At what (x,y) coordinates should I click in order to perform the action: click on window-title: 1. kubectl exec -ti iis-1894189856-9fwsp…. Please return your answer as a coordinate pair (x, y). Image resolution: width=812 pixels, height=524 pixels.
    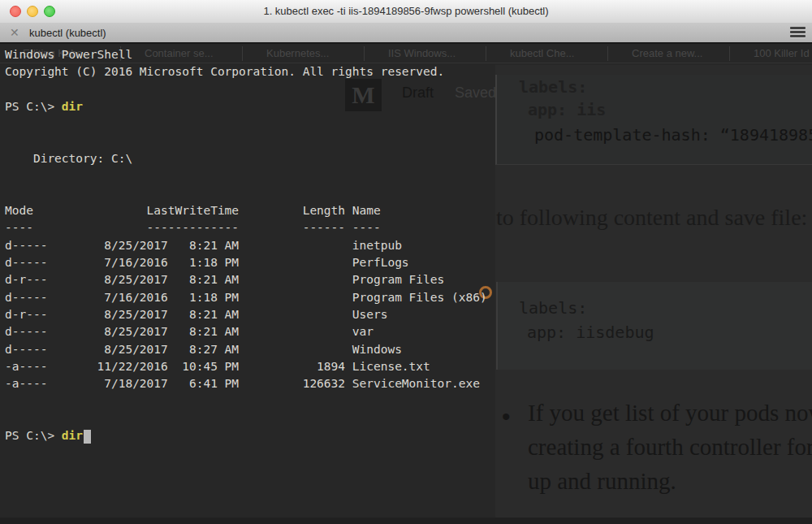
    Looking at the image, I should click on (406, 11).